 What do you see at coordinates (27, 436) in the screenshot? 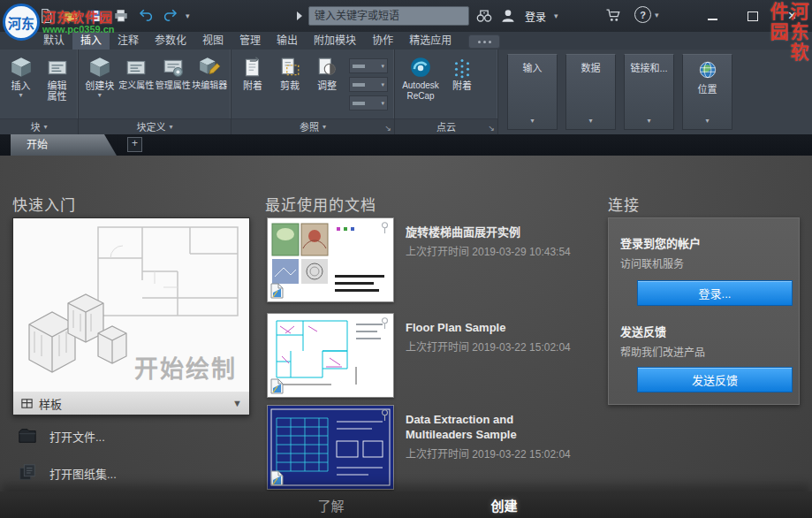
I see `folder-icon` at bounding box center [27, 436].